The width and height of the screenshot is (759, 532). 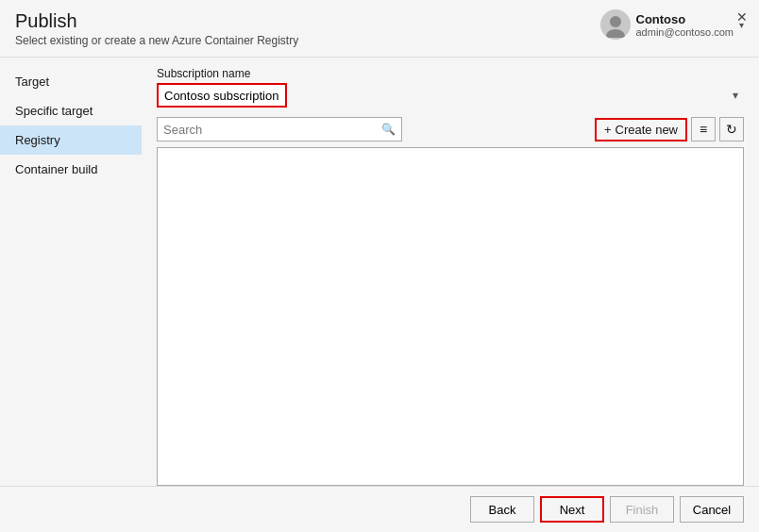 What do you see at coordinates (389, 129) in the screenshot?
I see `search-icon: 🔍` at bounding box center [389, 129].